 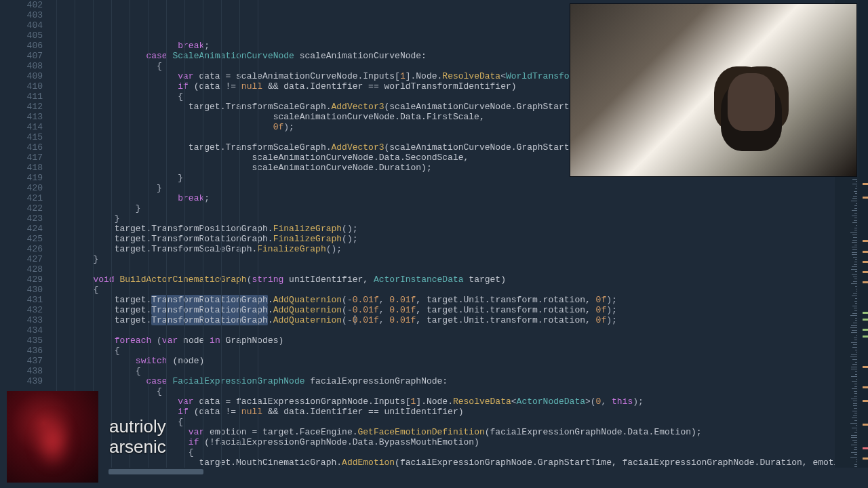 What do you see at coordinates (460, 462) in the screenshot?
I see `code-line: target.MouthCinematicGraph.AddEmotion(fa…` at bounding box center [460, 462].